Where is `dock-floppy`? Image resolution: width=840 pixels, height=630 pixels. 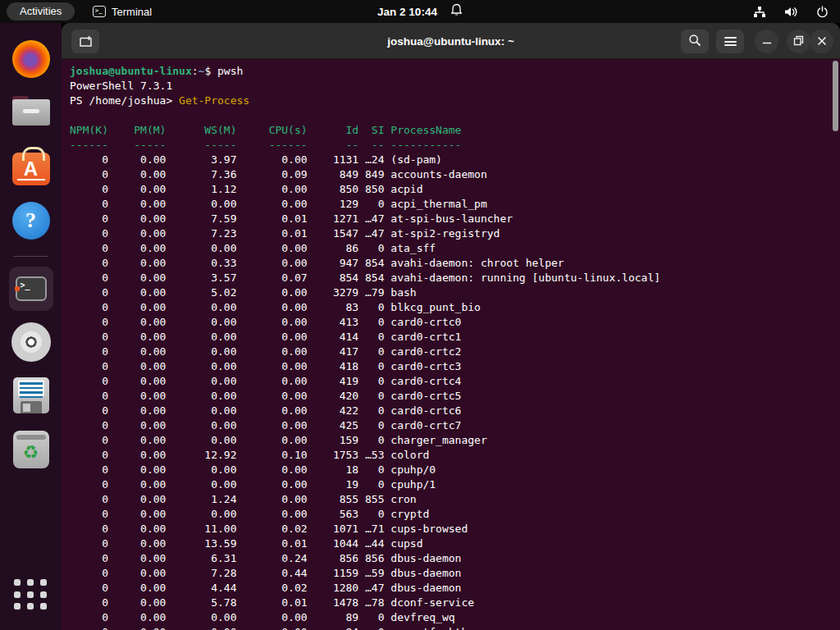 dock-floppy is located at coordinates (31, 395).